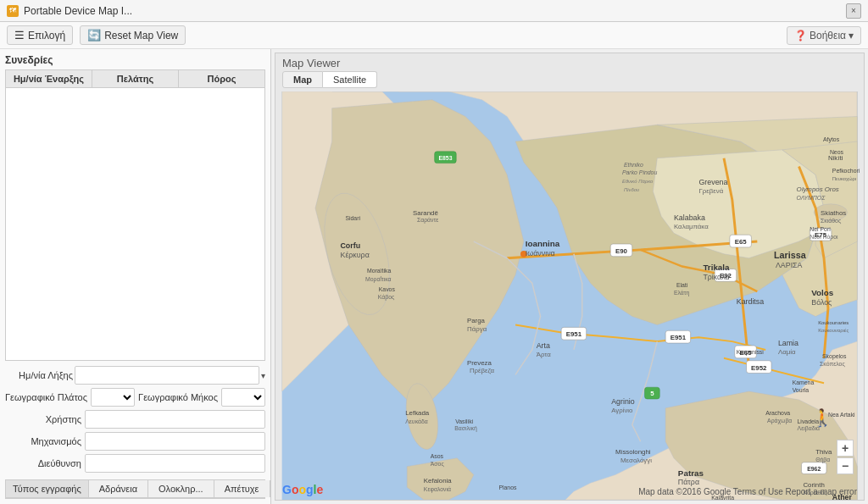 This screenshot has height=504, width=868. I want to click on svg-text: Koukounaries, so click(833, 323).